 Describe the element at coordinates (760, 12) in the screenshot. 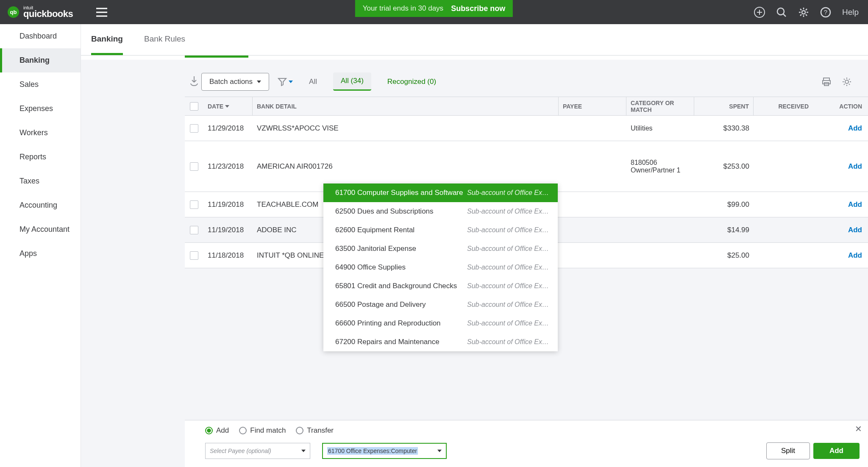

I see `plus-icon` at that location.